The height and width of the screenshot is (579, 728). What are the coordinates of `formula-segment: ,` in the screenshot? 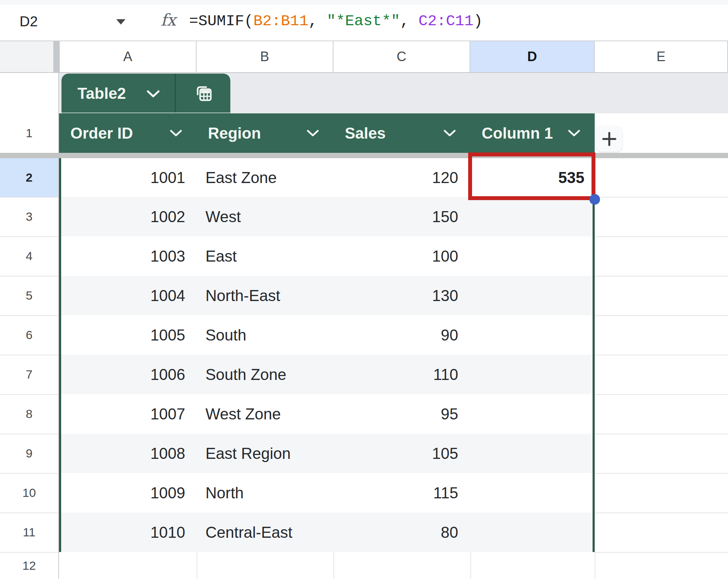 It's located at (317, 21).